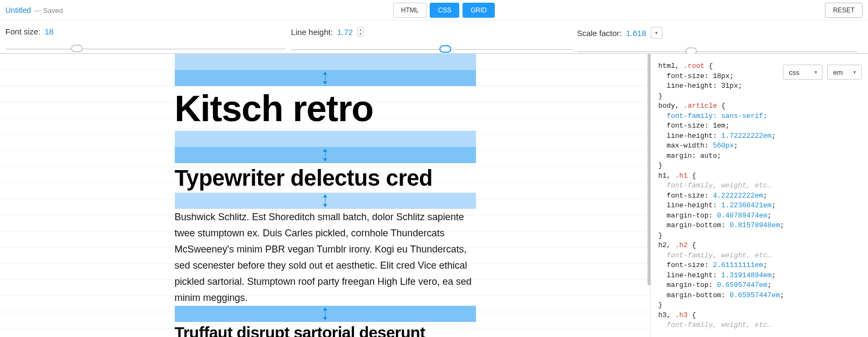 The width and height of the screenshot is (868, 337). I want to click on fontsize-slider, so click(148, 48).